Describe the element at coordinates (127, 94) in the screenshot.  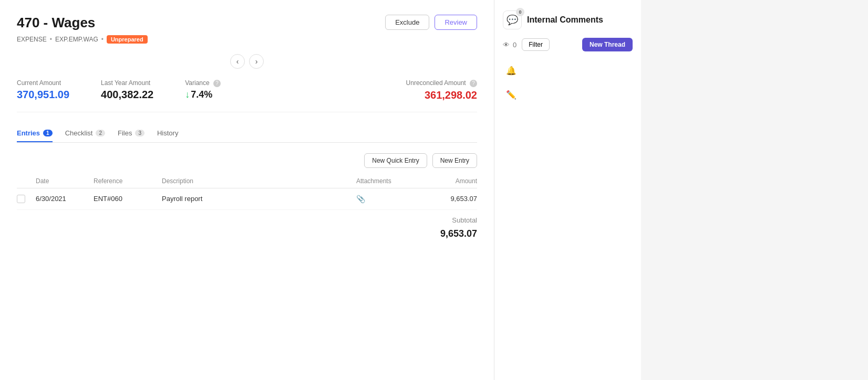
I see `last-year-value: 400,382.22` at that location.